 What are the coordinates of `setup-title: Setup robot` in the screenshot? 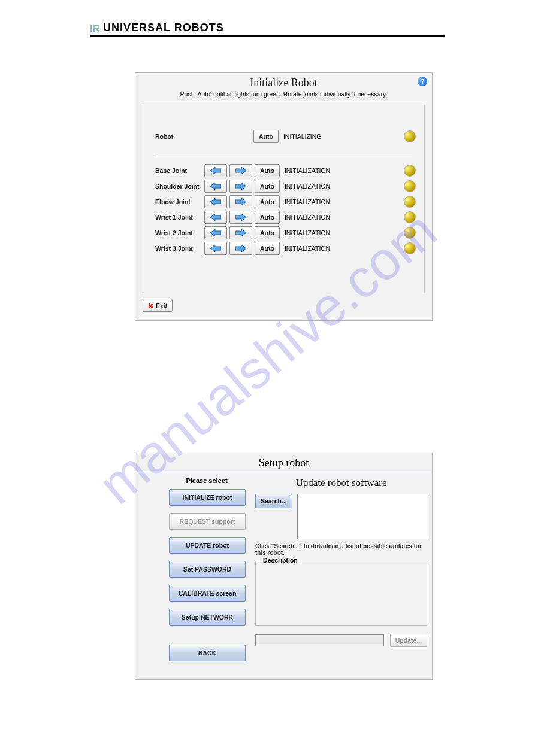 It's located at (284, 463).